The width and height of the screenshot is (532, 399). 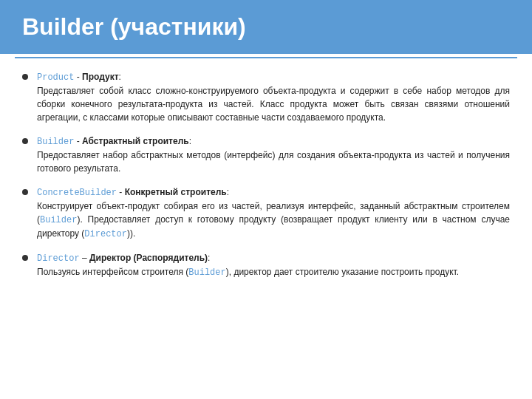 What do you see at coordinates (134, 27) in the screenshot?
I see `slide-title: Builder (участники)` at bounding box center [134, 27].